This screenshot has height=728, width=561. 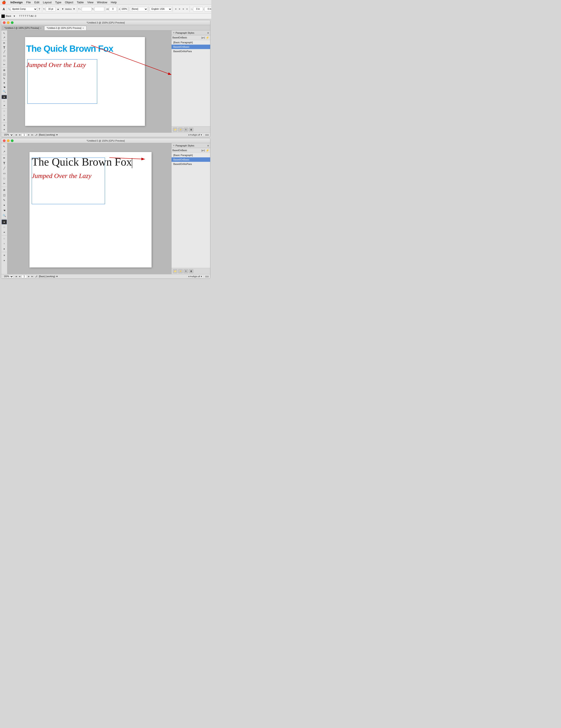 What do you see at coordinates (16, 277) in the screenshot?
I see `window2-page-first: |◀` at bounding box center [16, 277].